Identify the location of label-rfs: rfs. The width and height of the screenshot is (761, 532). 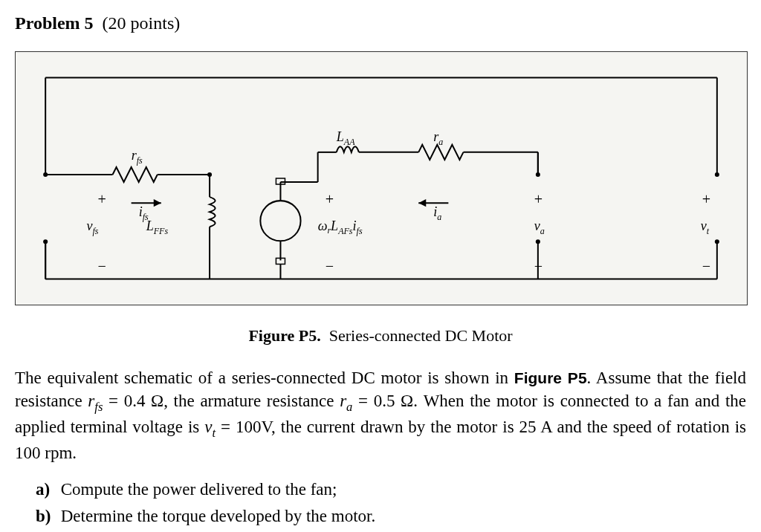
(137, 156).